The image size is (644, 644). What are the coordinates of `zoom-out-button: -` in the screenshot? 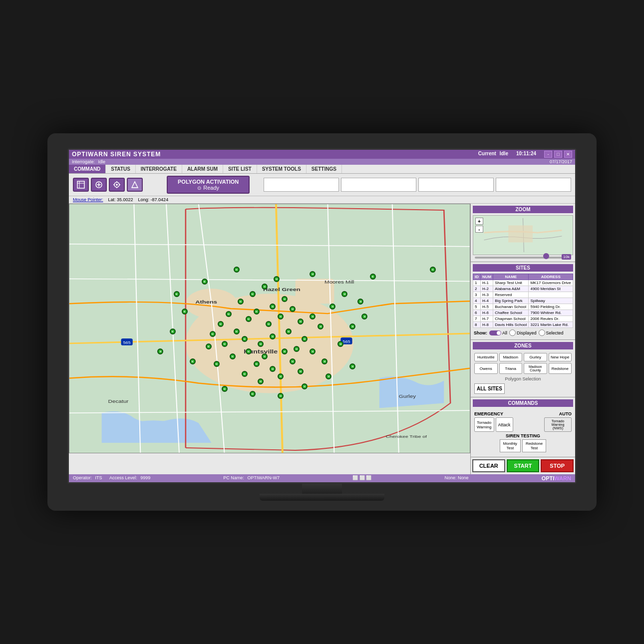 It's located at (479, 229).